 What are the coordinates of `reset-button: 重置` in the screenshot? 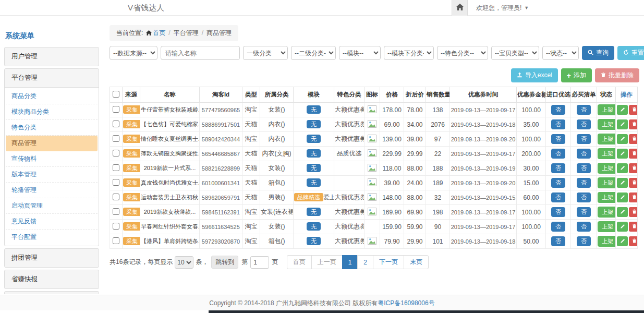 It's located at (631, 53).